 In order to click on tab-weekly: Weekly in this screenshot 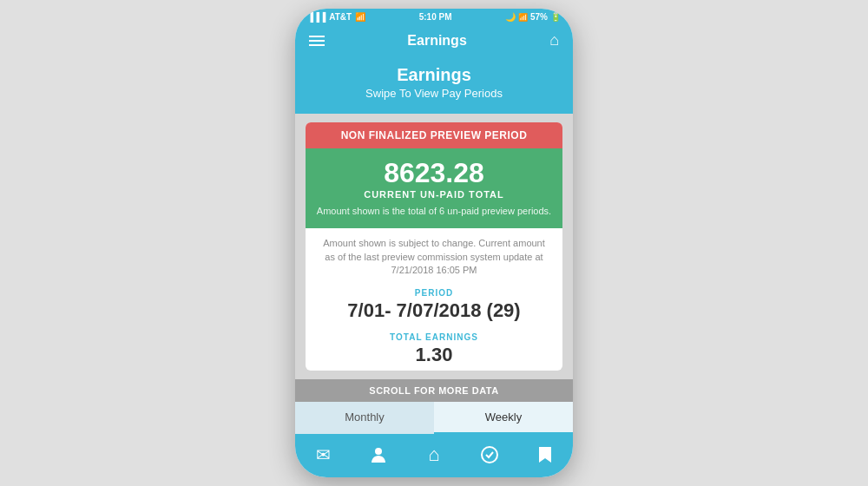, I will do `click(503, 418)`.